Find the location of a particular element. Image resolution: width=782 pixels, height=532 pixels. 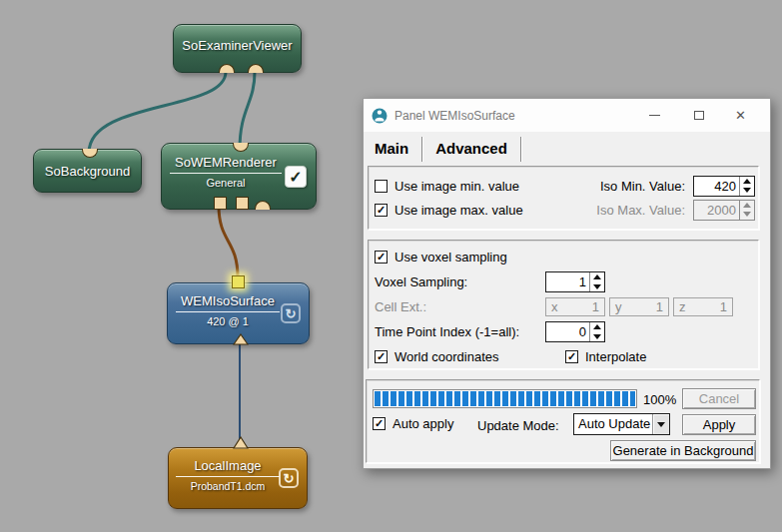

iso-value-group: Use image min. value Iso Min. Value: 420… is located at coordinates (563, 198).